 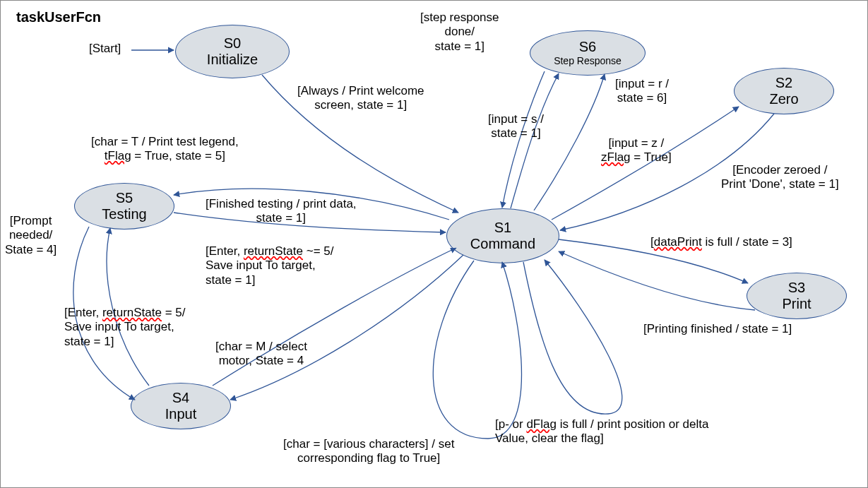 I want to click on label-loop-chars: [char = [various characters] / set corre…, so click(x=369, y=452).